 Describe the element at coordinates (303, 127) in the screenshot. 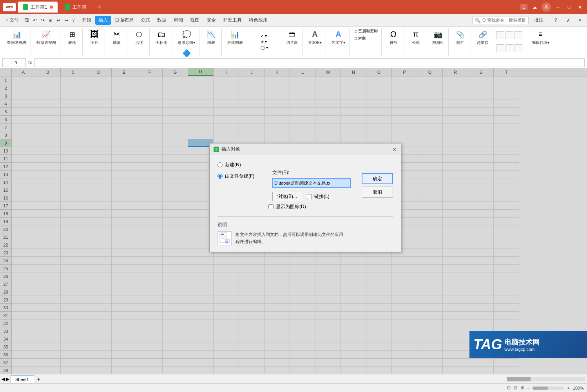

I see `cell-L7` at that location.